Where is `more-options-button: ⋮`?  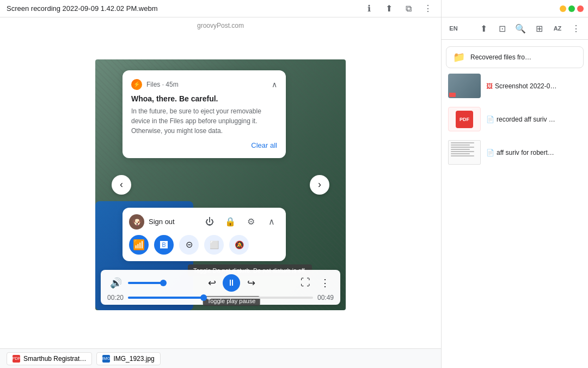 more-options-button: ⋮ is located at coordinates (325, 283).